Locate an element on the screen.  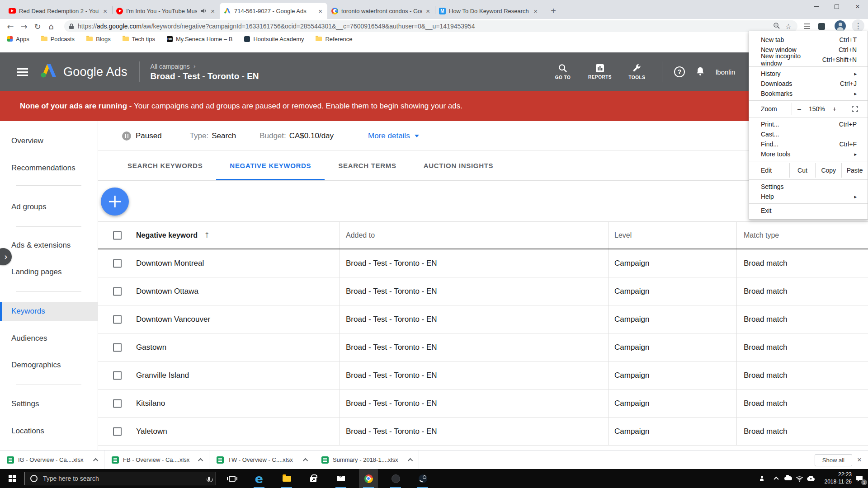
tab-auction-insights: AUCTION INSIGHTS is located at coordinates (458, 165).